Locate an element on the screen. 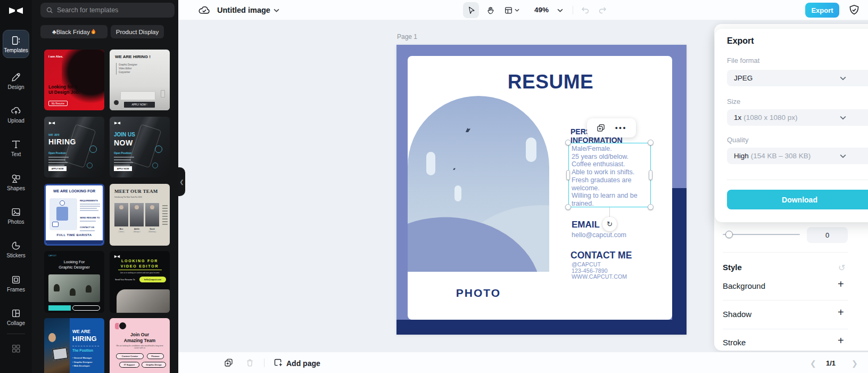 The image size is (868, 373). member-role: ( Marketing ) is located at coordinates (152, 232).